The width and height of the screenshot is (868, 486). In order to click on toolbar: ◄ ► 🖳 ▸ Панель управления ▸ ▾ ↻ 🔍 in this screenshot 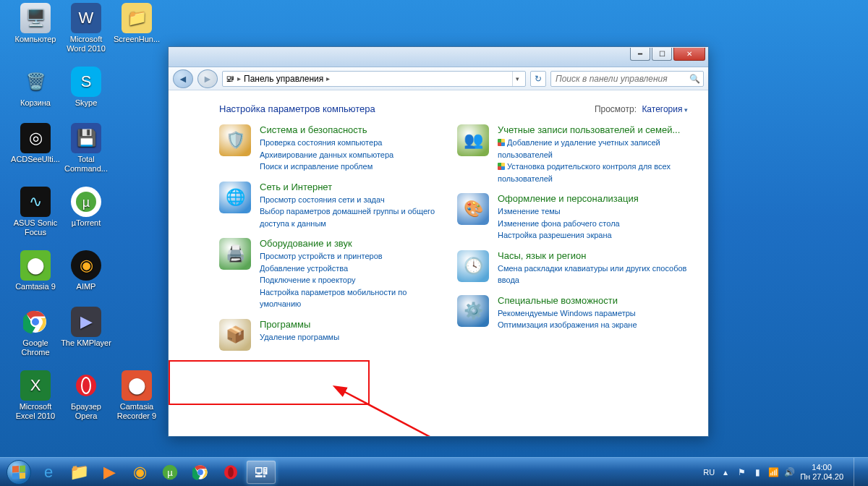, I will do `click(438, 79)`.